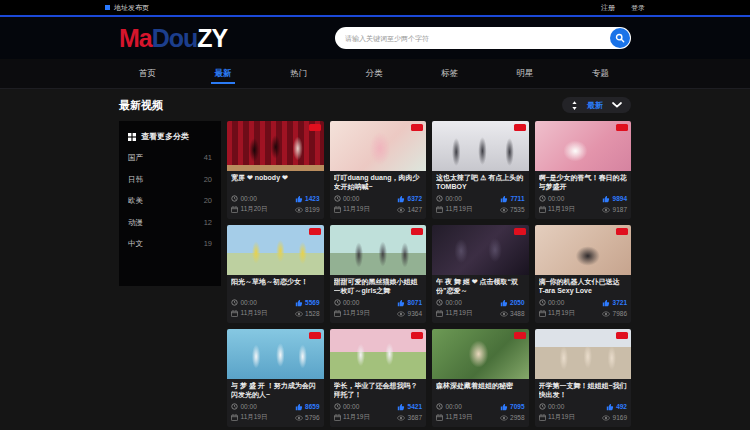 This screenshot has height=430, width=750. What do you see at coordinates (170, 180) in the screenshot?
I see `category-item: 日韩 20` at bounding box center [170, 180].